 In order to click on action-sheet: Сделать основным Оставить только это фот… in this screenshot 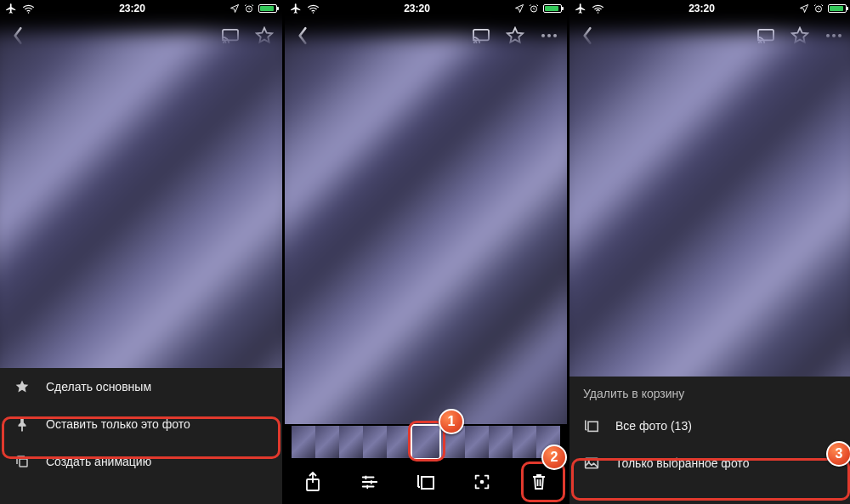, I will do `click(141, 436)`.